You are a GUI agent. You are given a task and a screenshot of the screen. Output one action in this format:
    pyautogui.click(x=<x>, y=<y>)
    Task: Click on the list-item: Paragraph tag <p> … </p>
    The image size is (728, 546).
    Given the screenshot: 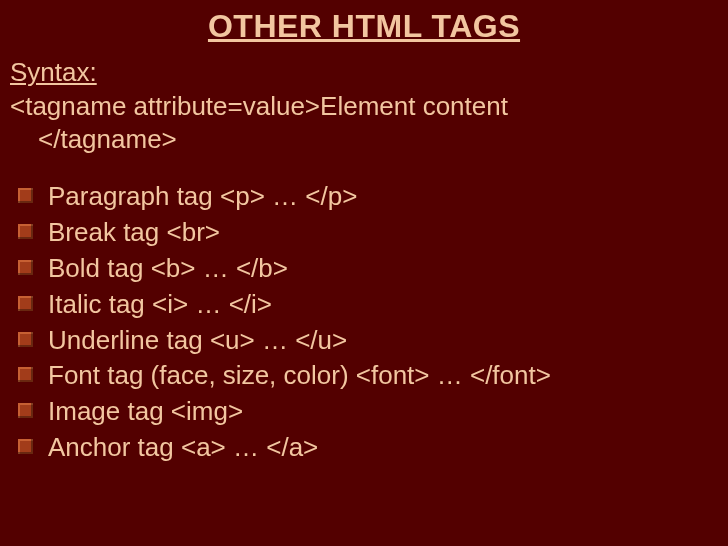 What is the action you would take?
    pyautogui.click(x=366, y=197)
    